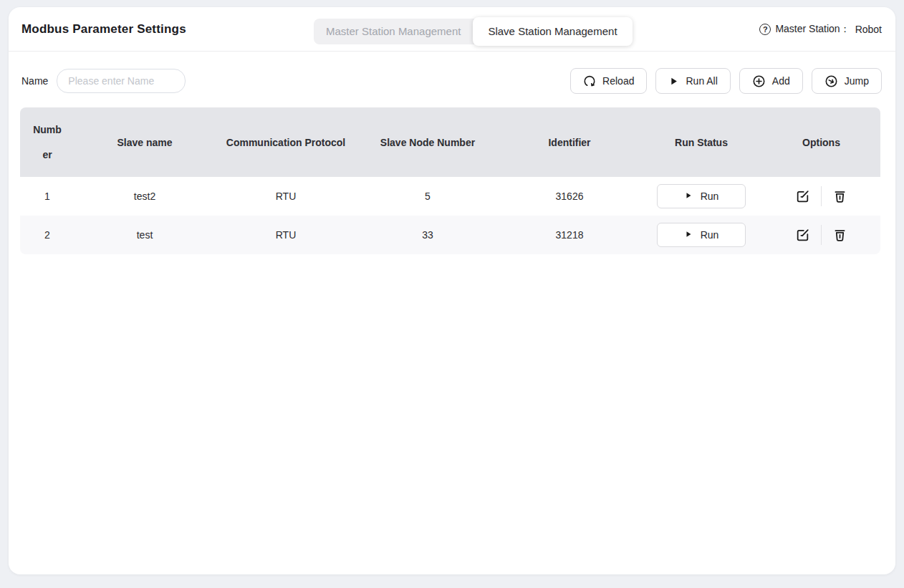 The height and width of the screenshot is (588, 904). Describe the element at coordinates (618, 81) in the screenshot. I see `reload-button-label: Reload` at that location.